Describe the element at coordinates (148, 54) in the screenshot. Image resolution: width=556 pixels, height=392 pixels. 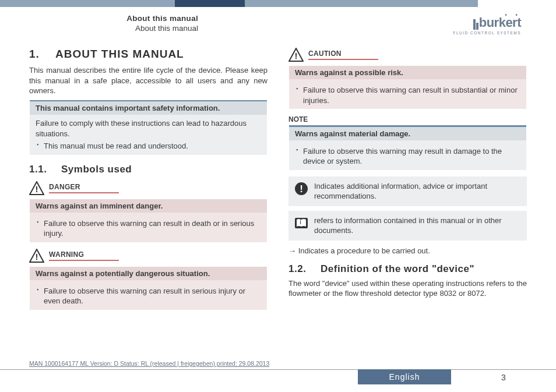
I see `section-1-heading: 1.ABOUT THIS MANUAL` at that location.